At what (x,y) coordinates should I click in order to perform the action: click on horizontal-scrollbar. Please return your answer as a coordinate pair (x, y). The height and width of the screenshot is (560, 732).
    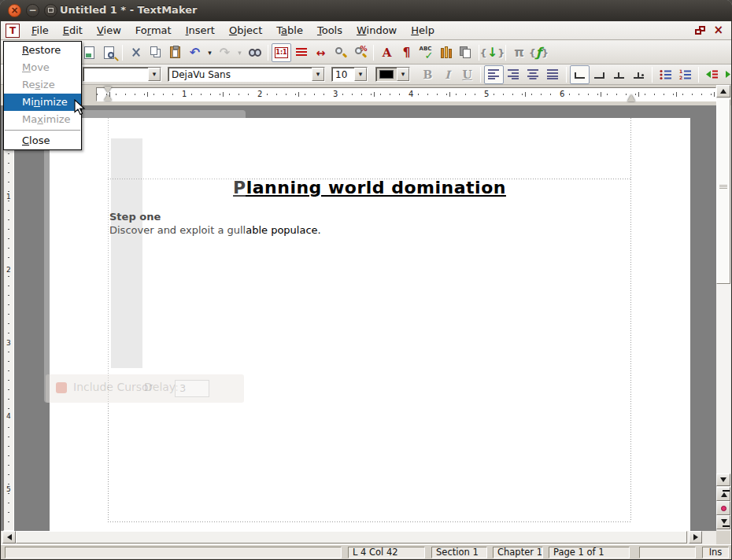
    Looking at the image, I should click on (359, 538).